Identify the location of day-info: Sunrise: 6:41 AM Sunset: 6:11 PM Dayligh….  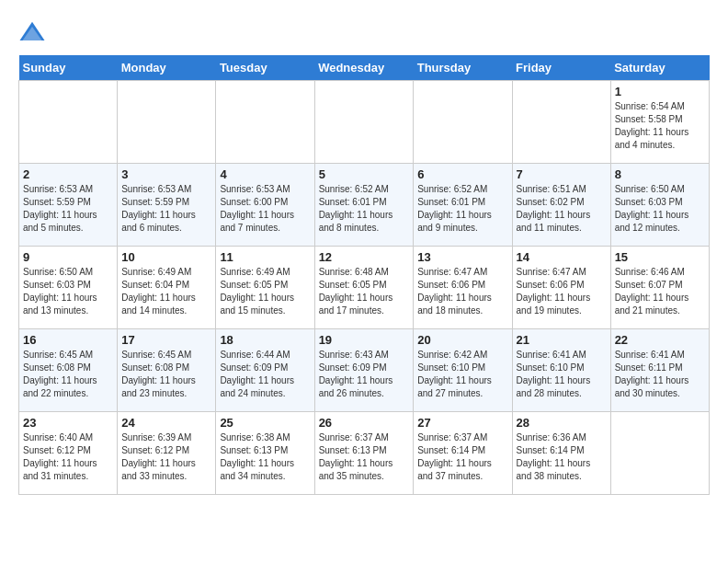
(660, 374).